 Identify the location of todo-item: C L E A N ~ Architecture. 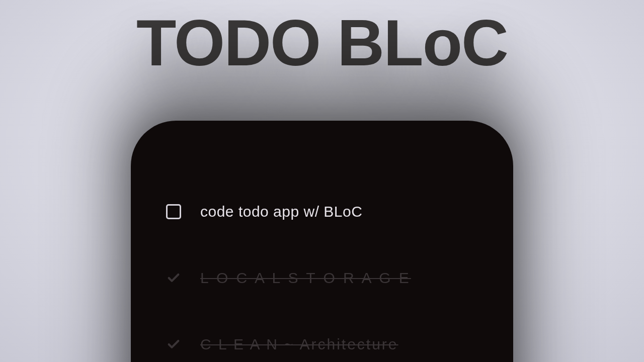
(322, 343).